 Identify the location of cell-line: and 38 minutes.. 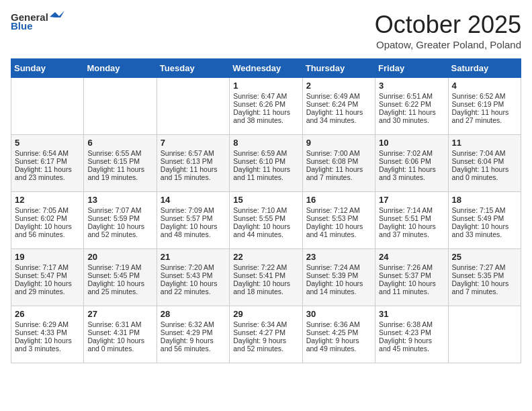
(266, 120).